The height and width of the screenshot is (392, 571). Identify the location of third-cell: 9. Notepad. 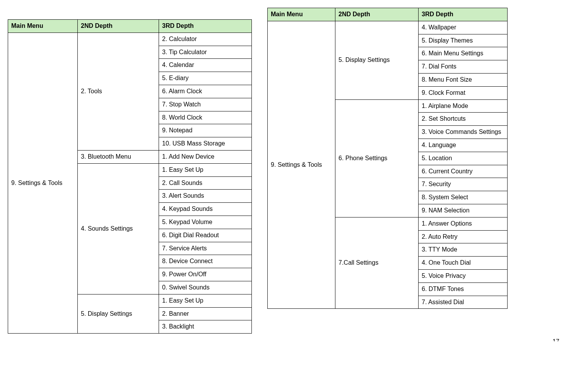
(205, 131).